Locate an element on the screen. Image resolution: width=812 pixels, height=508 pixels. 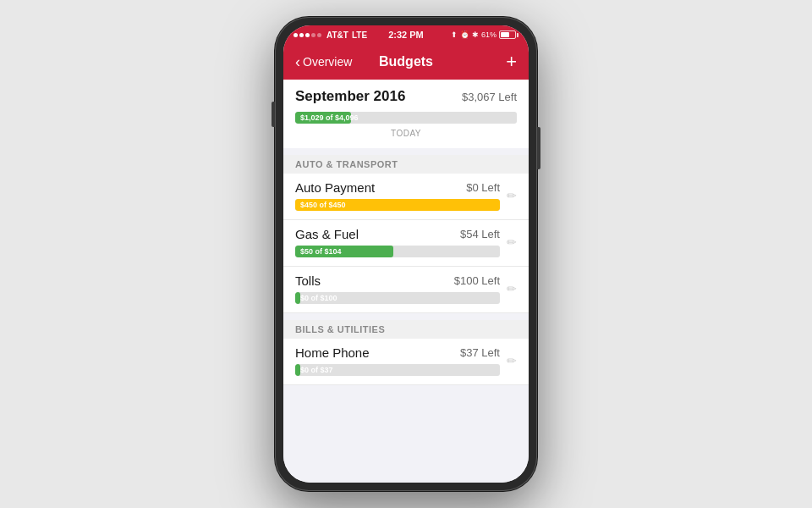
september-amount-left: $3,067 Left is located at coordinates (489, 97).